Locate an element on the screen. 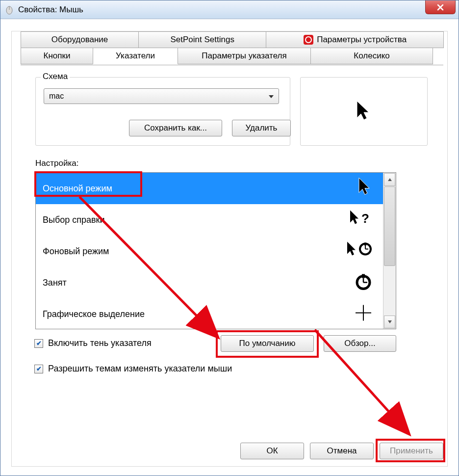 This screenshot has width=459, height=476. scheme-legend: Схема is located at coordinates (55, 77).